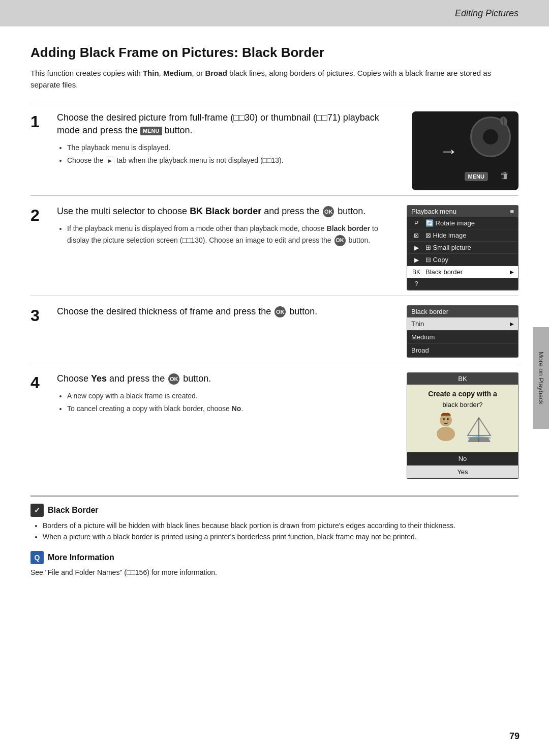 This screenshot has height=756, width=549. Describe the element at coordinates (274, 53) in the screenshot. I see `chapter-title: Adding Black Frame on Pictures: Black Bo…` at that location.